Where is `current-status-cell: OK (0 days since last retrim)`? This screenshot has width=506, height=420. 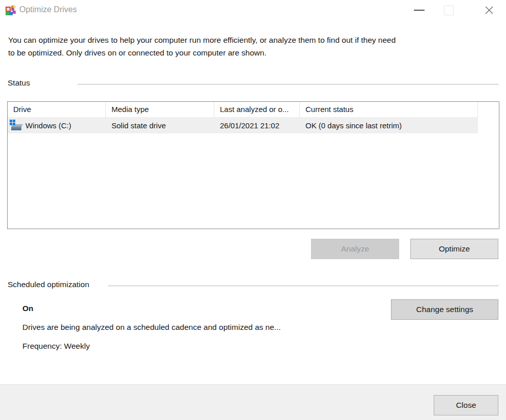
current-status-cell: OK (0 days since last retrim) is located at coordinates (389, 125).